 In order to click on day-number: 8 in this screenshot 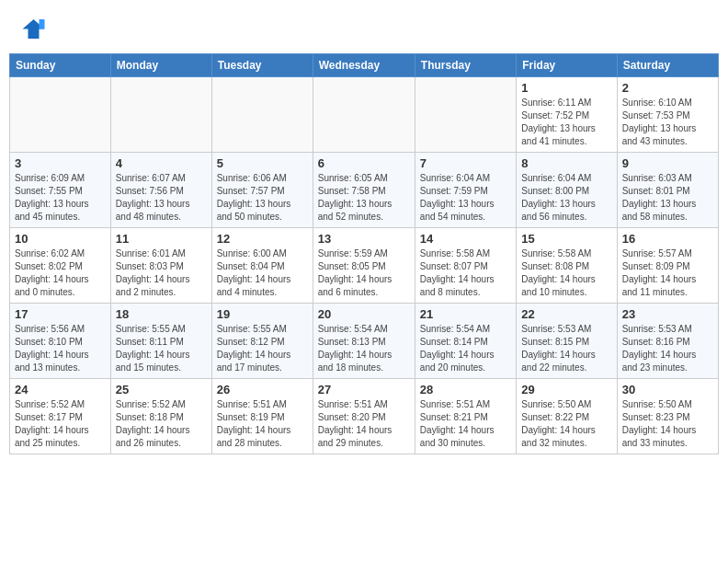, I will do `click(566, 164)`.